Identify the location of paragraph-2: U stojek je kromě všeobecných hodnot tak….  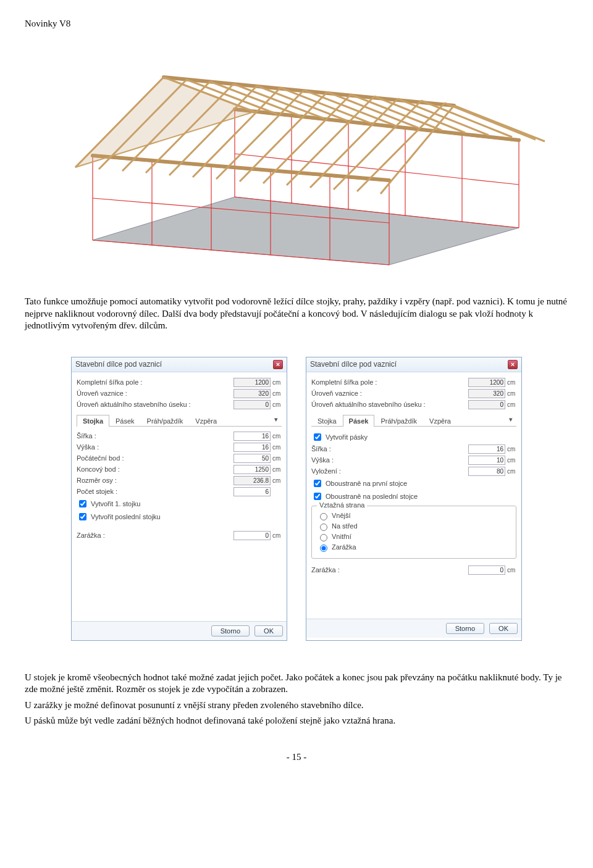
(296, 684).